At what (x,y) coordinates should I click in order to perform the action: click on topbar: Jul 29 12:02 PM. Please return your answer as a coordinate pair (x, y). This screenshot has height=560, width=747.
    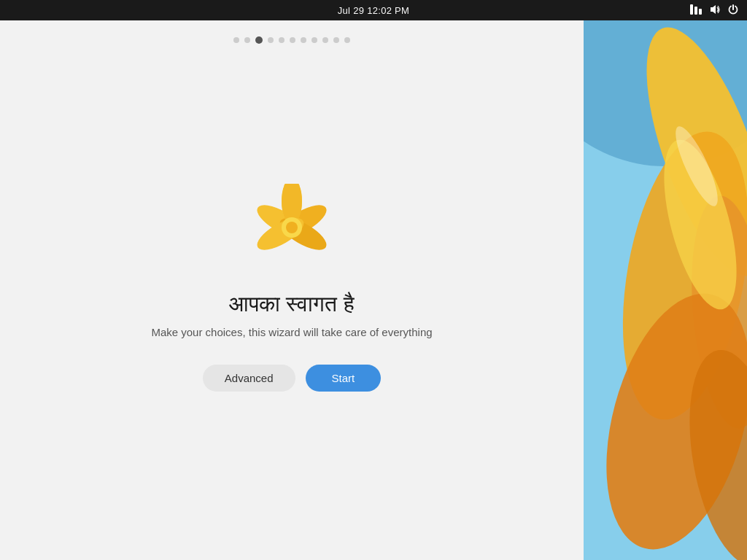
    Looking at the image, I should click on (374, 10).